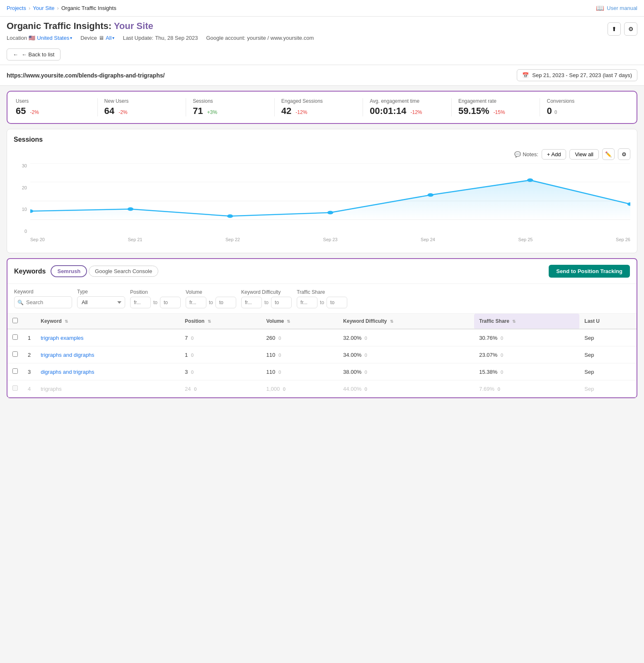 Image resolution: width=644 pixels, height=663 pixels. Describe the element at coordinates (300, 322) in the screenshot. I see `th-volume: Volume ⇅` at that location.